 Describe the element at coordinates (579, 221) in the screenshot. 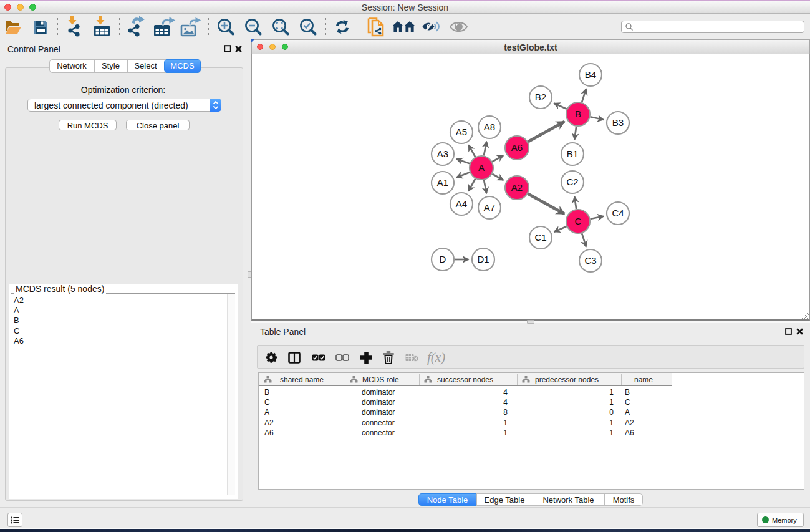

I see `svg-text: C` at that location.